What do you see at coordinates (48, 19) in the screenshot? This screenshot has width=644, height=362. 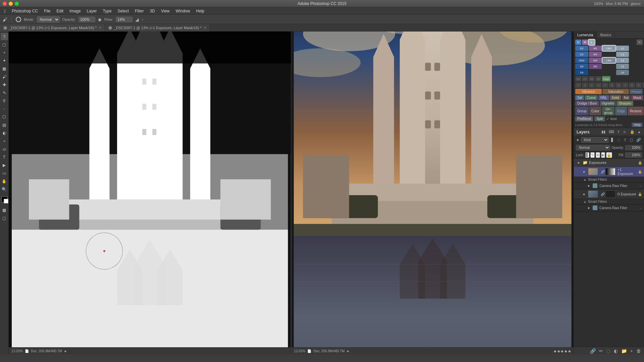 I see `mode-select: Normal Multiply Screen` at bounding box center [48, 19].